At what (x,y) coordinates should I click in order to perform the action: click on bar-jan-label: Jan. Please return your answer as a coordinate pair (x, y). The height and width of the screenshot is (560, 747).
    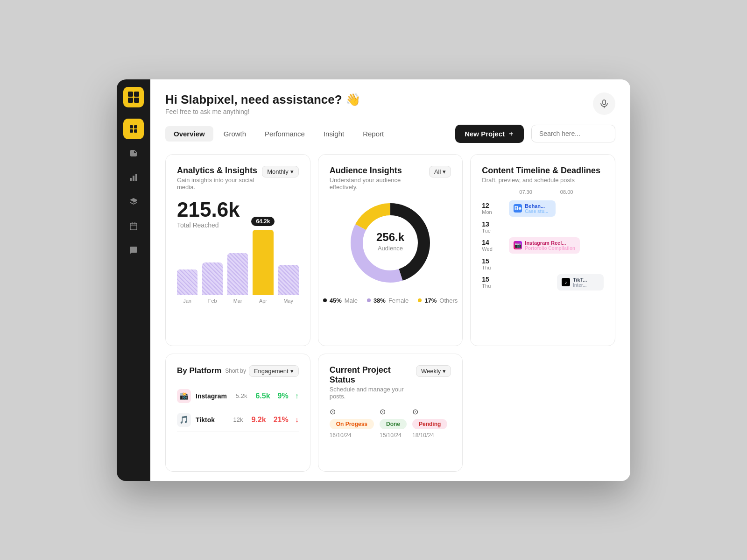
    Looking at the image, I should click on (187, 301).